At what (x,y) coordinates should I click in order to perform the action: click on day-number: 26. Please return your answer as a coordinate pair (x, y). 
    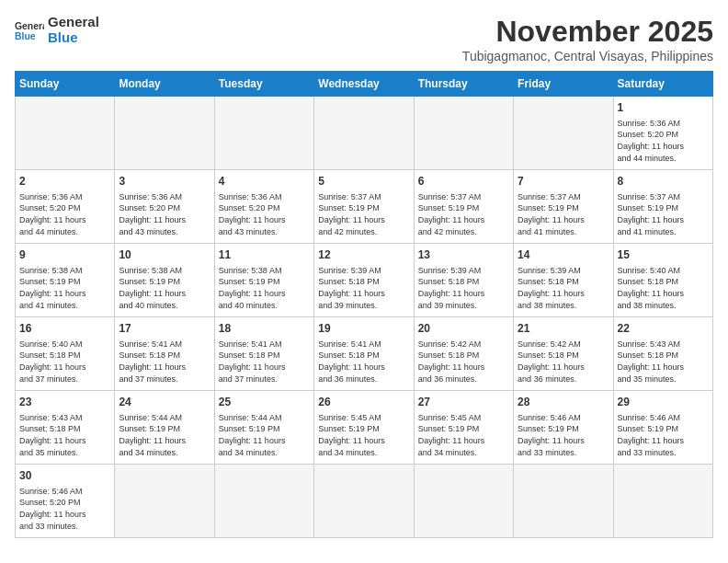
    Looking at the image, I should click on (364, 403).